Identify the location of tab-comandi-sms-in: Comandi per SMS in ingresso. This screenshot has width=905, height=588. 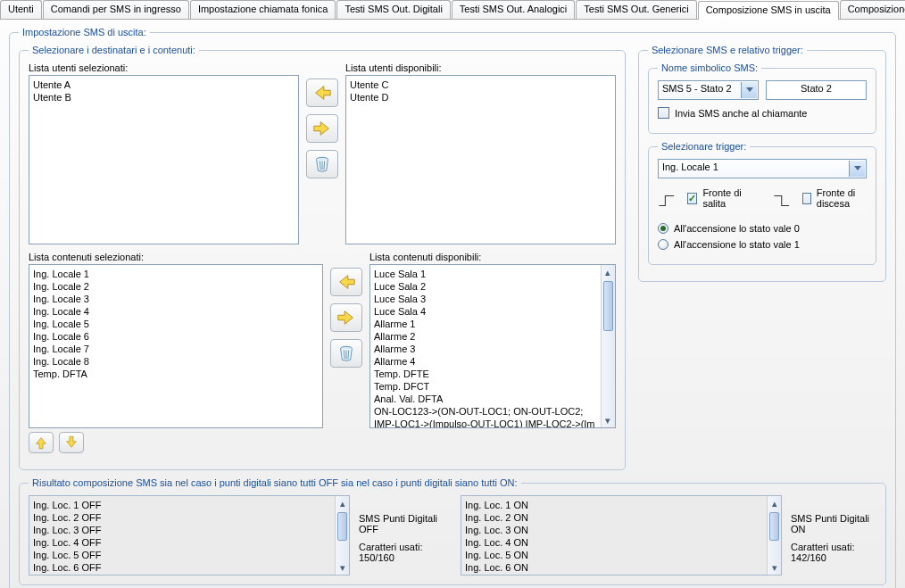
(116, 9).